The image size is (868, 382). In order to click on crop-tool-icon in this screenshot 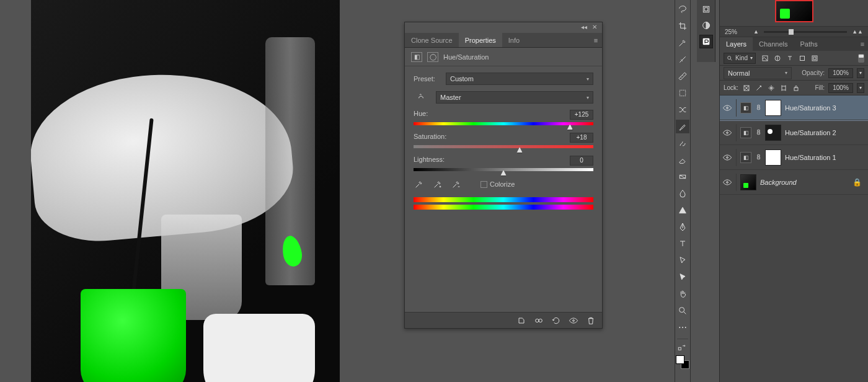, I will do `click(683, 26)`.